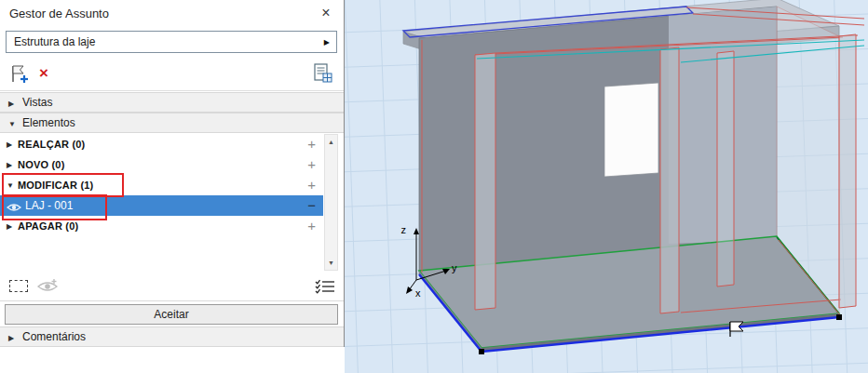  I want to click on new-issue-icon, so click(20, 73).